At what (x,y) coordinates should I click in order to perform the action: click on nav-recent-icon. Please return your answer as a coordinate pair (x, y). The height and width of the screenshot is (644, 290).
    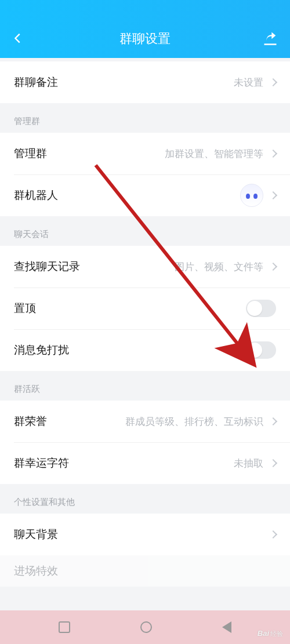
    Looking at the image, I should click on (64, 627).